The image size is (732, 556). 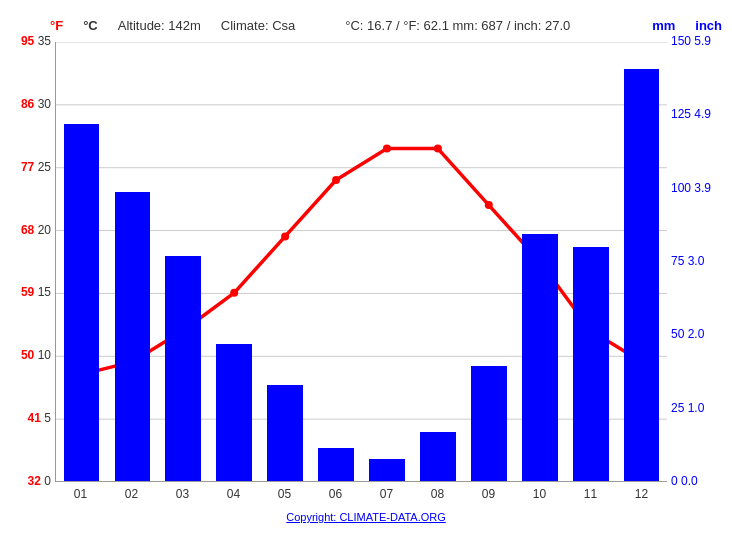 I want to click on left-axis-tick: 68 20, so click(x=36, y=230).